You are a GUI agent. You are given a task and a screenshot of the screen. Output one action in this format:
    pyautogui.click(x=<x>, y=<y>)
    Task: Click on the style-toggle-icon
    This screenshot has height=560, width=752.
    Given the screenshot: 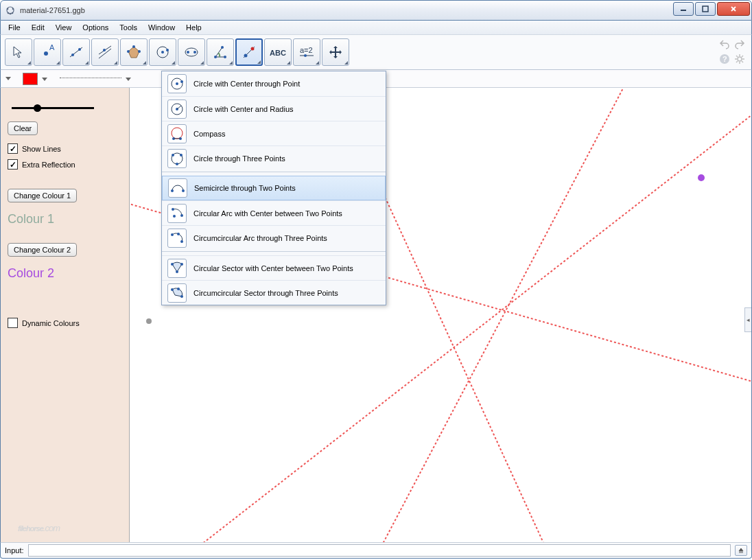 What is the action you would take?
    pyautogui.click(x=8, y=79)
    